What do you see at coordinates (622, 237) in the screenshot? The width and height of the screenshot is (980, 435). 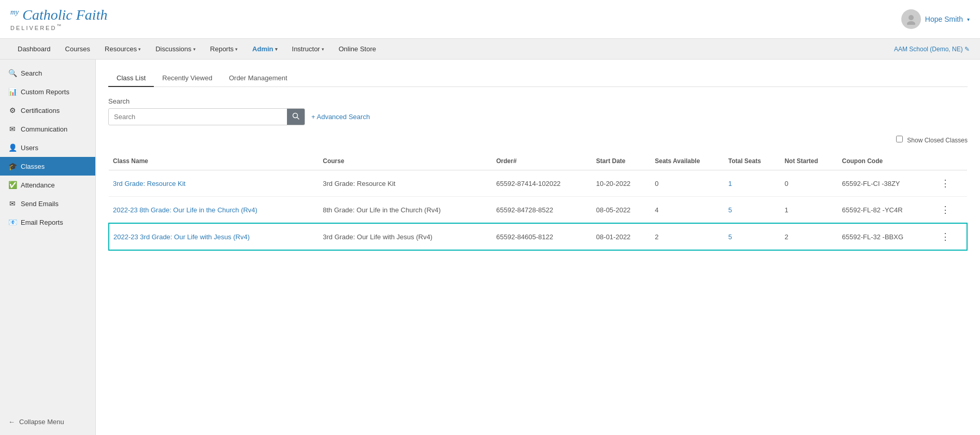 I see `start-date-cell: 08-01-2022` at bounding box center [622, 237].